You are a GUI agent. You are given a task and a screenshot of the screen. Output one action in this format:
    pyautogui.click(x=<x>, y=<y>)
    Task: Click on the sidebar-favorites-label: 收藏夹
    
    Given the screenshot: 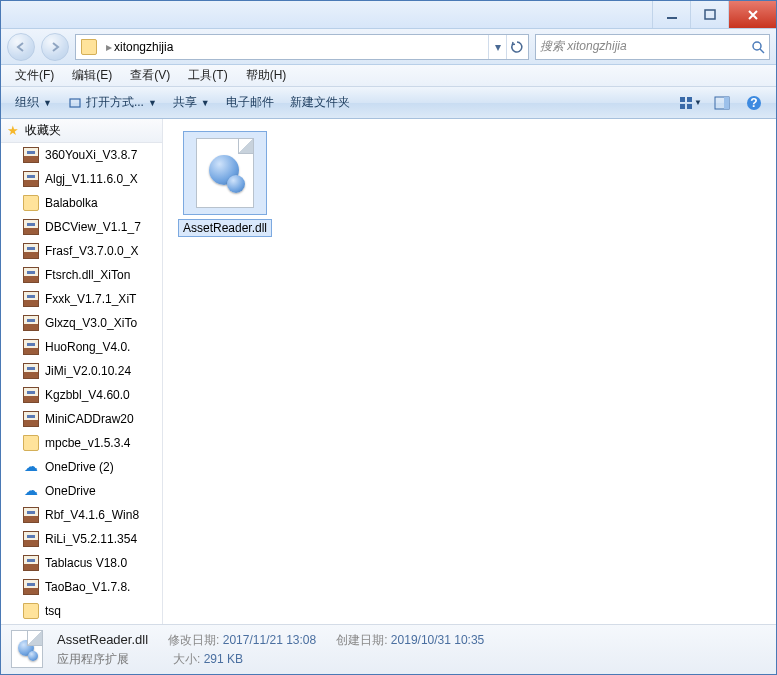 What is the action you would take?
    pyautogui.click(x=43, y=130)
    